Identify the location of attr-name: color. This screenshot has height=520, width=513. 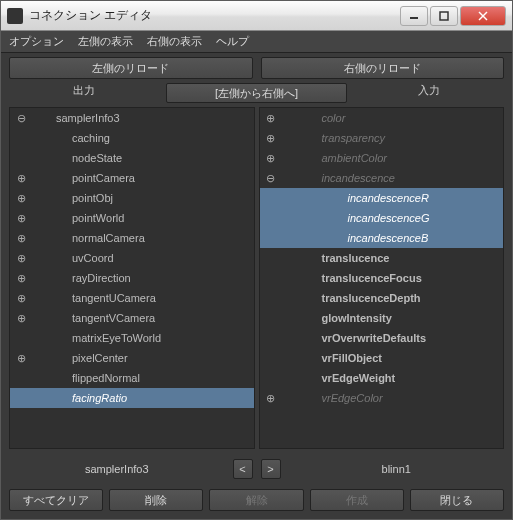
(411, 118).